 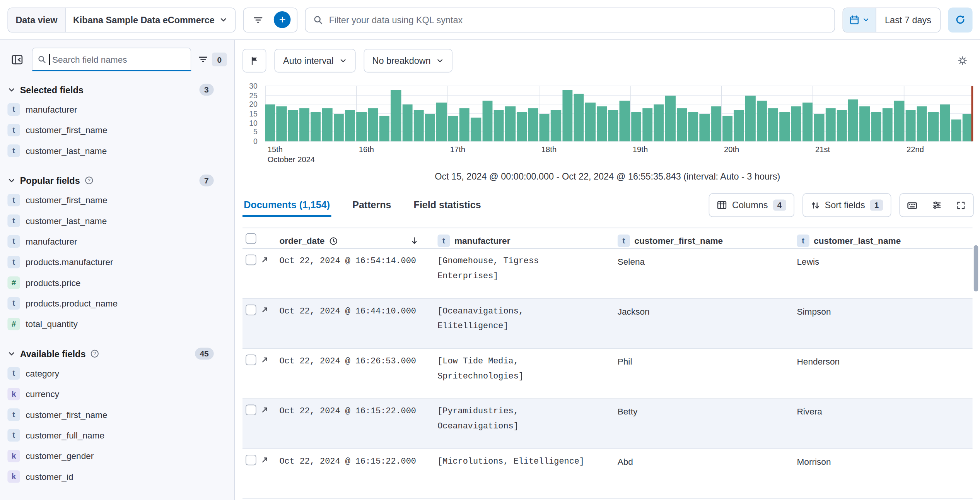 What do you see at coordinates (111, 394) in the screenshot?
I see `field-item: k currency` at bounding box center [111, 394].